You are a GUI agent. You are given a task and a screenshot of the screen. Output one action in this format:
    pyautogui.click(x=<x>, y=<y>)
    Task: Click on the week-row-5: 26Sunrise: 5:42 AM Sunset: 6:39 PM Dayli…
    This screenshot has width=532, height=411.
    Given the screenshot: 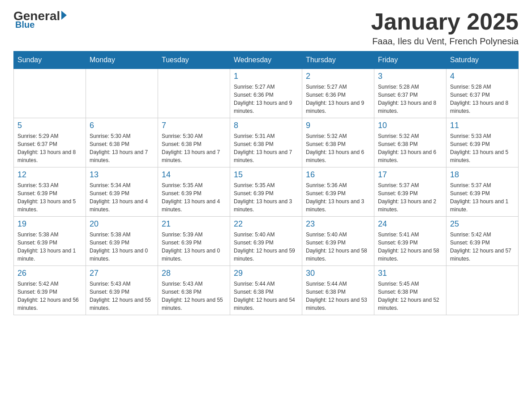 What is the action you would take?
    pyautogui.click(x=266, y=291)
    